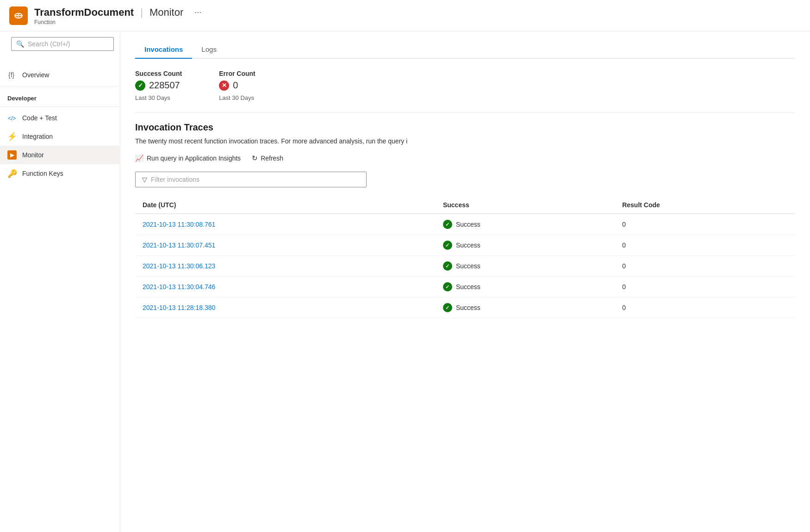  I want to click on sidebar-item-integration-label: Integration, so click(37, 136).